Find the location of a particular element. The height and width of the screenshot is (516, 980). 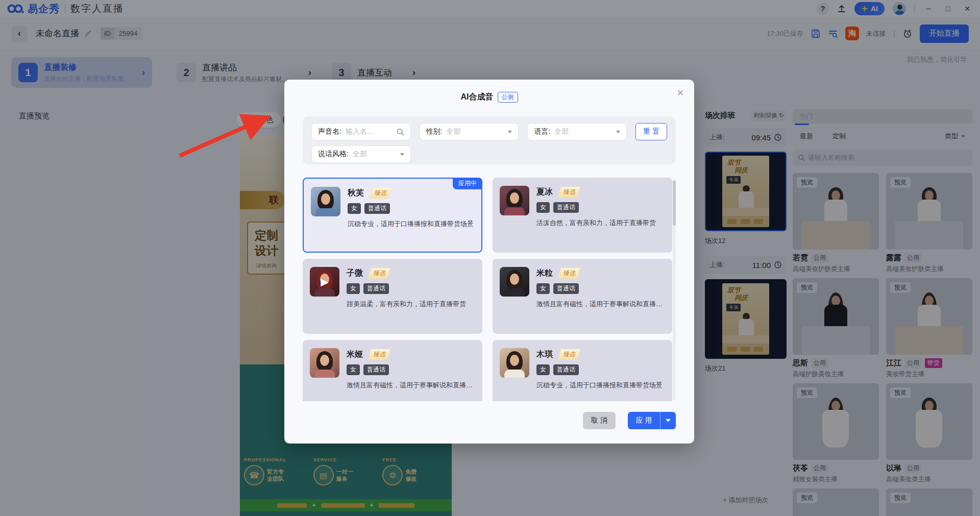

scrollbar-thumb is located at coordinates (674, 203).